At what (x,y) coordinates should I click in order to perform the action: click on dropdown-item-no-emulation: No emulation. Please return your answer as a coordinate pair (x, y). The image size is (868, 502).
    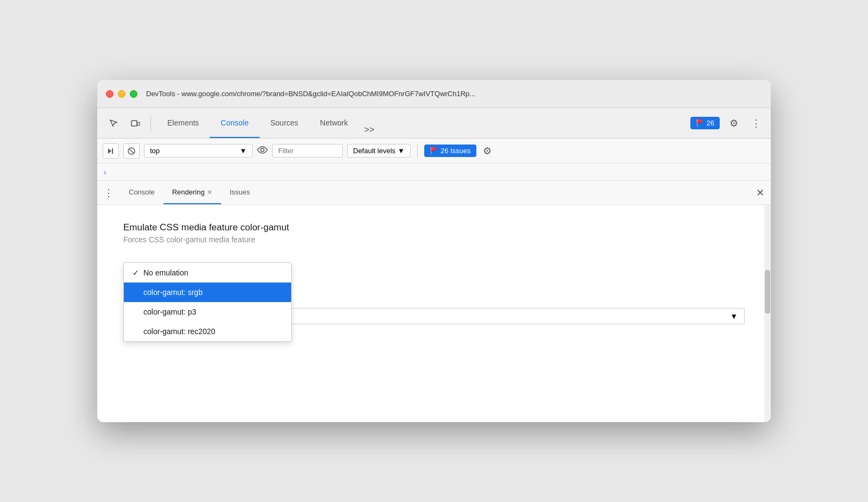
    Looking at the image, I should click on (207, 273).